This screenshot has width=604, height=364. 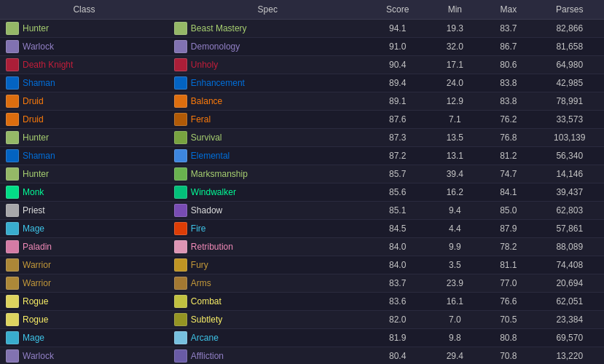 What do you see at coordinates (302, 83) in the screenshot?
I see `table-row: Shaman Enhancement 89.4 24.0 83.8 42,985` at bounding box center [302, 83].